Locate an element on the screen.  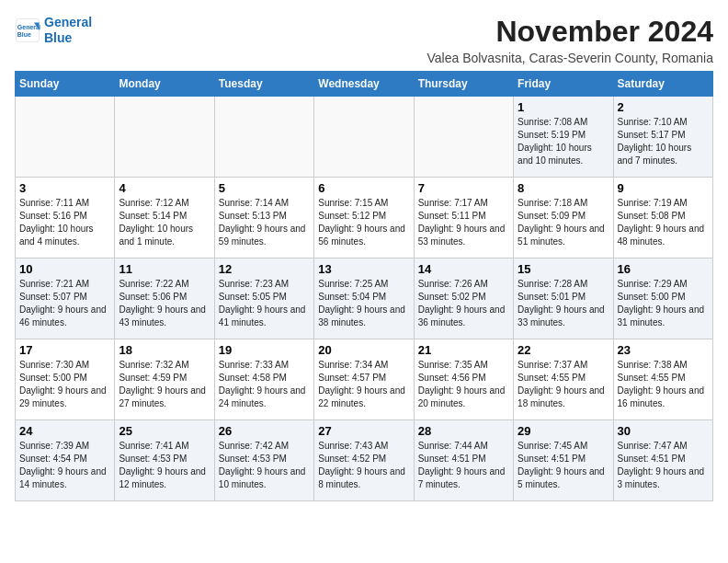
day-number: 27 is located at coordinates (364, 431).